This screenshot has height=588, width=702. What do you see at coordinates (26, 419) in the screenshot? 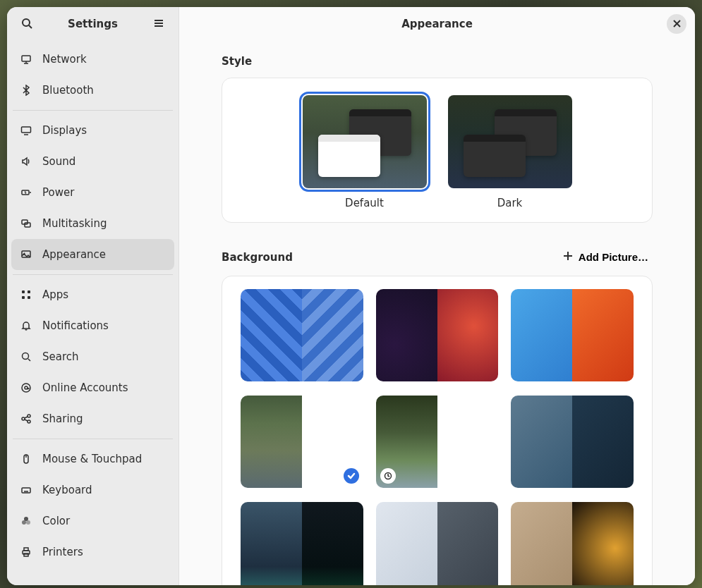
I see `share-icon` at bounding box center [26, 419].